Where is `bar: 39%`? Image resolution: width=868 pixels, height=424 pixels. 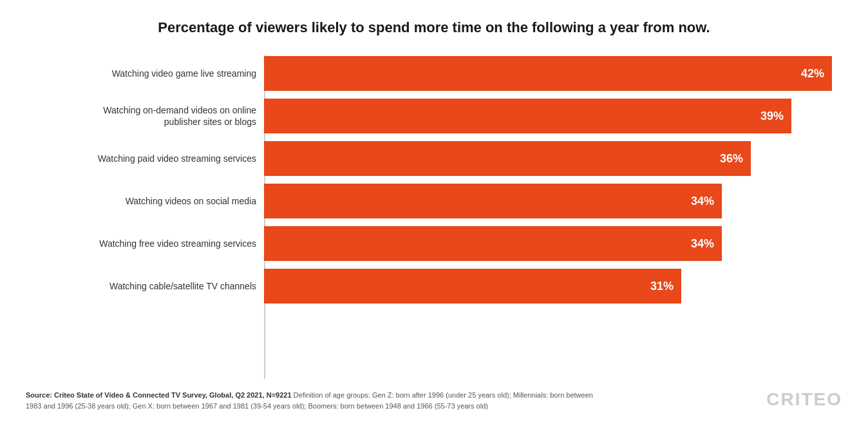 bar: 39% is located at coordinates (528, 116).